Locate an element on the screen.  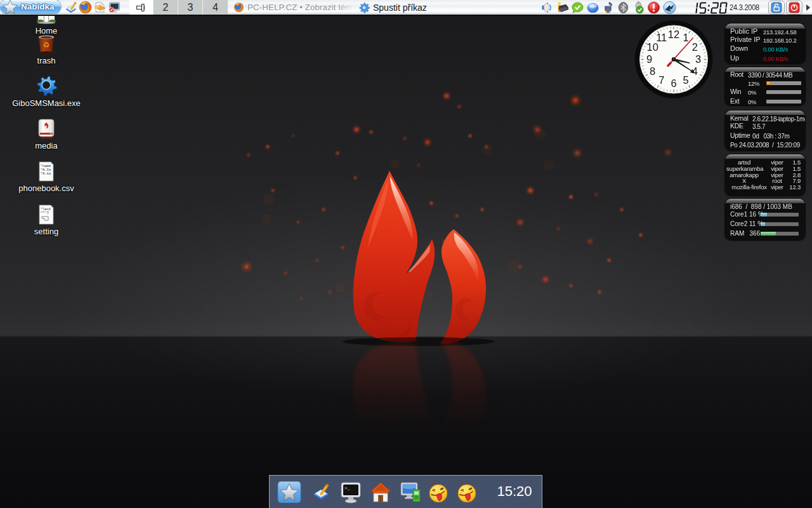
svg-text: 9 is located at coordinates (650, 59).